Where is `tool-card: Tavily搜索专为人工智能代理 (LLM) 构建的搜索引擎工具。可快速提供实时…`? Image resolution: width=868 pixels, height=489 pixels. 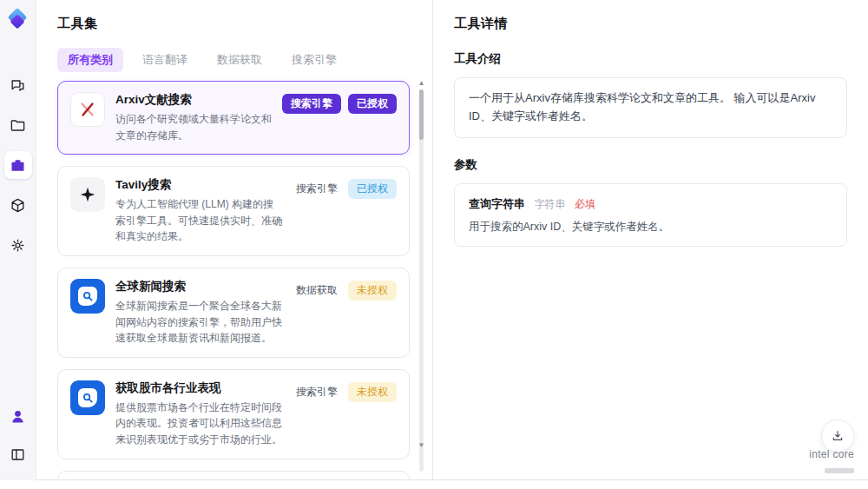
tool-card: Tavily搜索专为人工智能代理 (LLM) 构建的搜索引擎工具。可快速提供实时… is located at coordinates (233, 211).